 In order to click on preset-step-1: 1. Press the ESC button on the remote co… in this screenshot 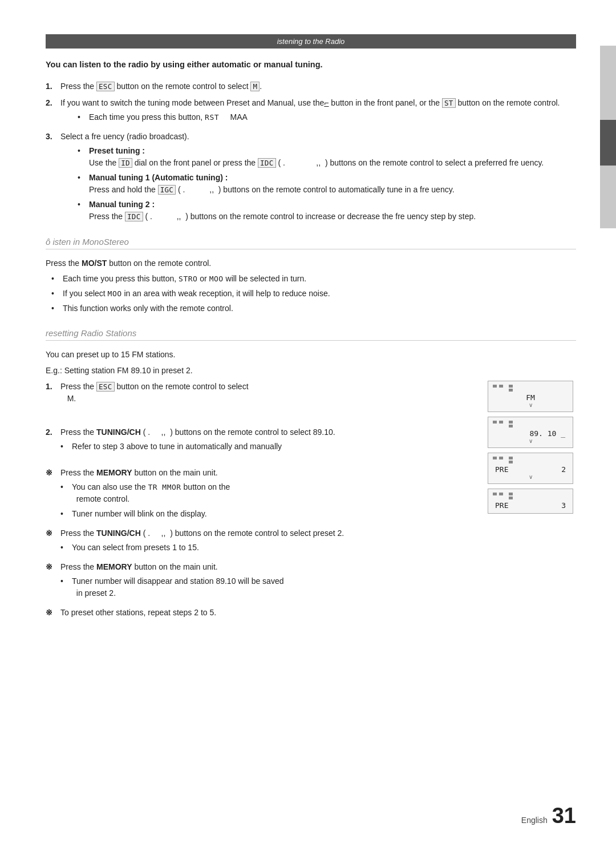, I will do `click(261, 393)`.